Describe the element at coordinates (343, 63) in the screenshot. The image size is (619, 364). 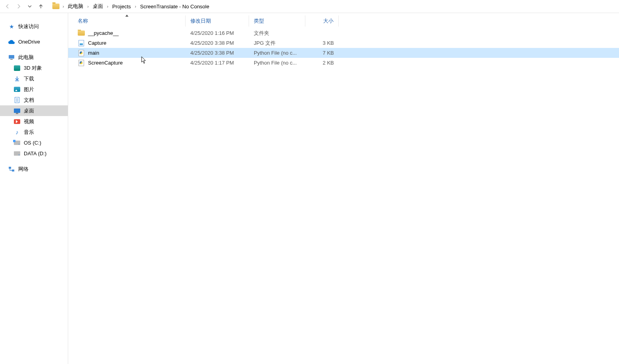
I see `file-row: ScreenCapture4/25/2020 1:17 PMPython Fil…` at that location.